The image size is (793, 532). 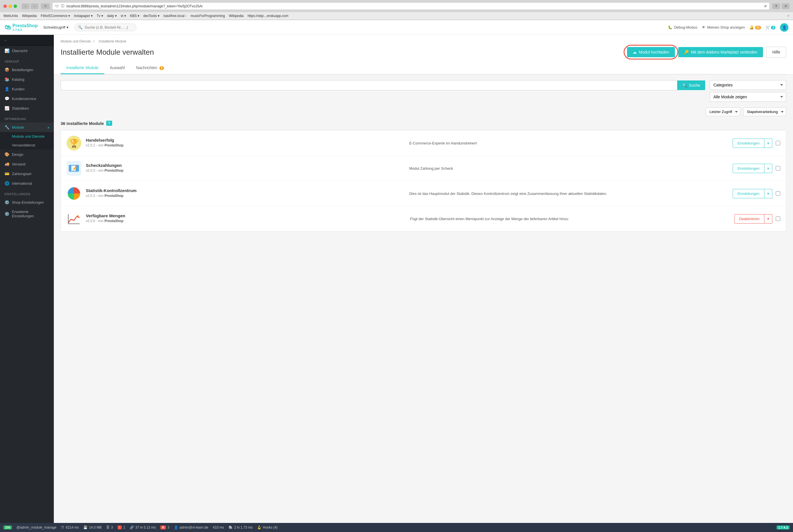 What do you see at coordinates (651, 52) in the screenshot?
I see `upload-module-button: ☁ Modul hochladen` at bounding box center [651, 52].